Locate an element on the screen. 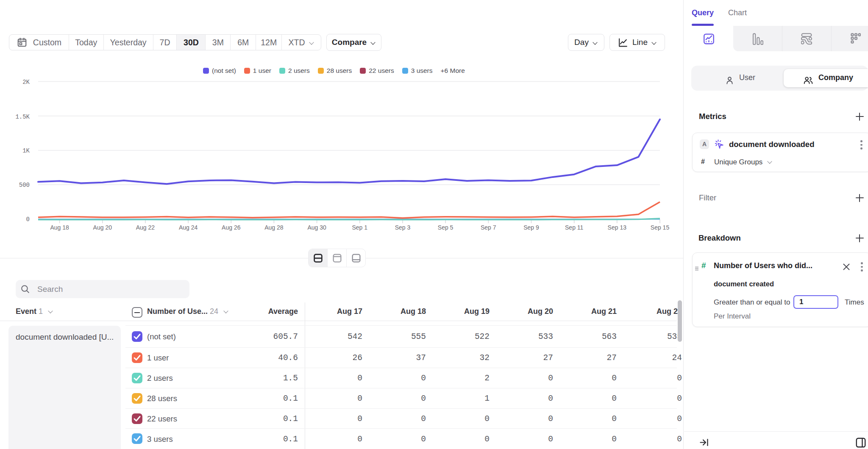  svg-text: Sep 5 is located at coordinates (446, 227).